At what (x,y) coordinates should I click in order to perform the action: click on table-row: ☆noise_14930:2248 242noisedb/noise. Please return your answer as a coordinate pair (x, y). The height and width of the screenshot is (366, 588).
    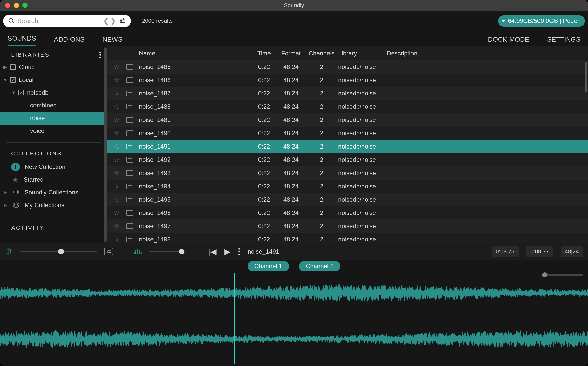
    Looking at the image, I should click on (348, 173).